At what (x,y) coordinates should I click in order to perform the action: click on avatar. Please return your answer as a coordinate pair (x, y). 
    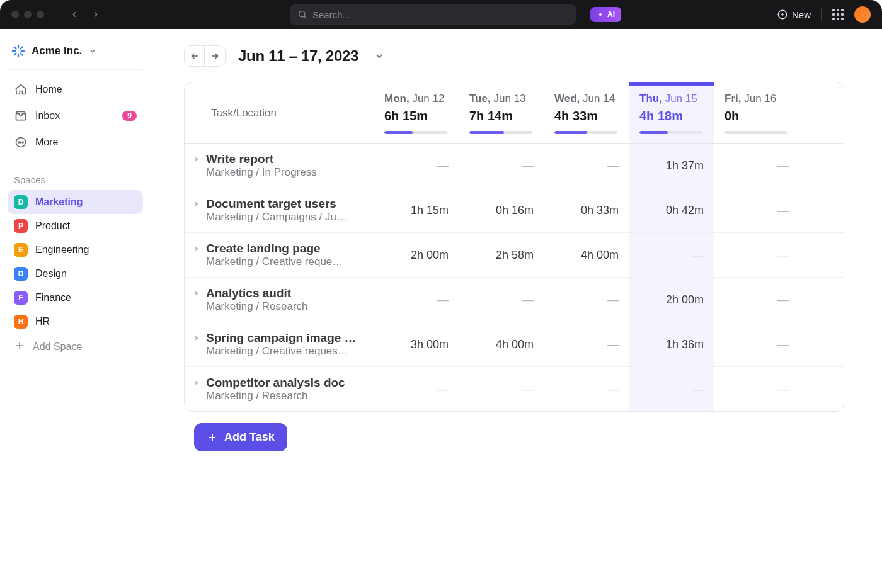
    Looking at the image, I should click on (862, 14).